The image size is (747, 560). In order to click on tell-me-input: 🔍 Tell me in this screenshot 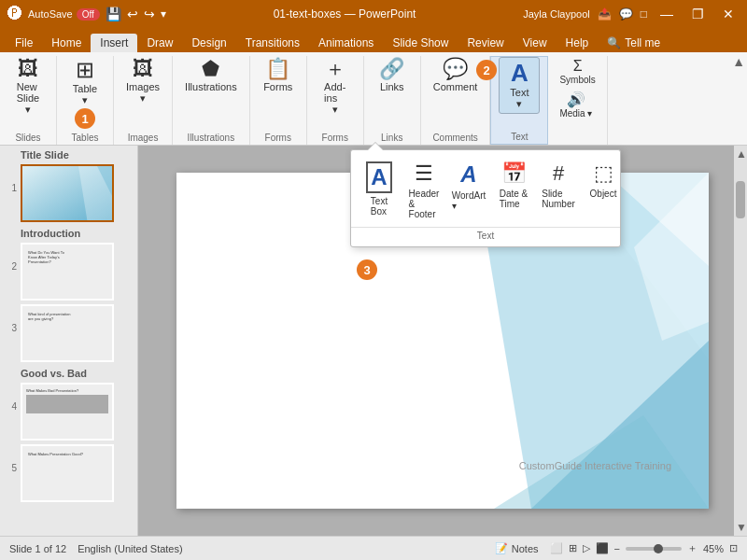, I will do `click(633, 43)`.